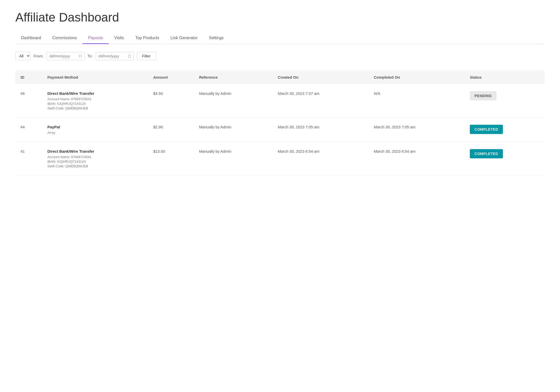 The image size is (560, 392). I want to click on from-date-input, so click(64, 56).